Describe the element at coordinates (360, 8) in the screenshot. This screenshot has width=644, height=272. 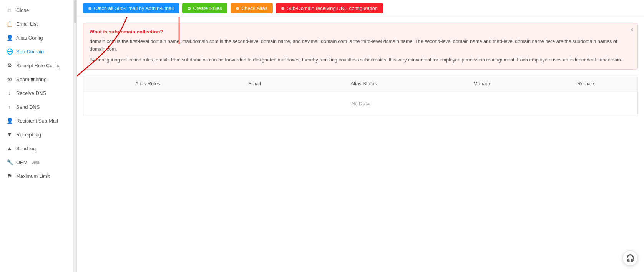
I see `toolbar: Catch all Sub-Email by Admin-Email Creat…` at that location.